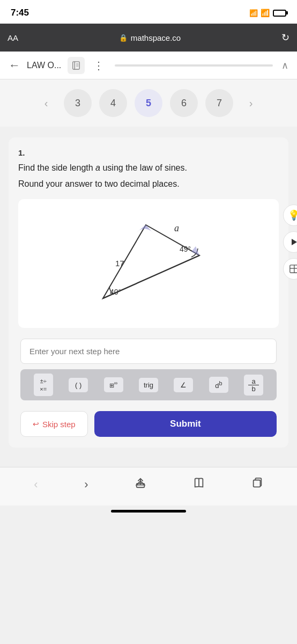  I want to click on action-buttons: ↩ Skip step Submit, so click(148, 424).